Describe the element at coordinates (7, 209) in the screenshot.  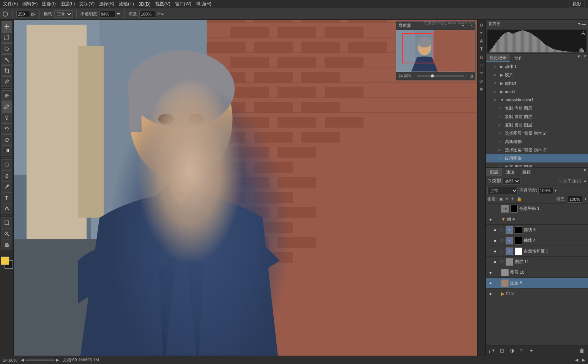
I see `path-tool` at that location.